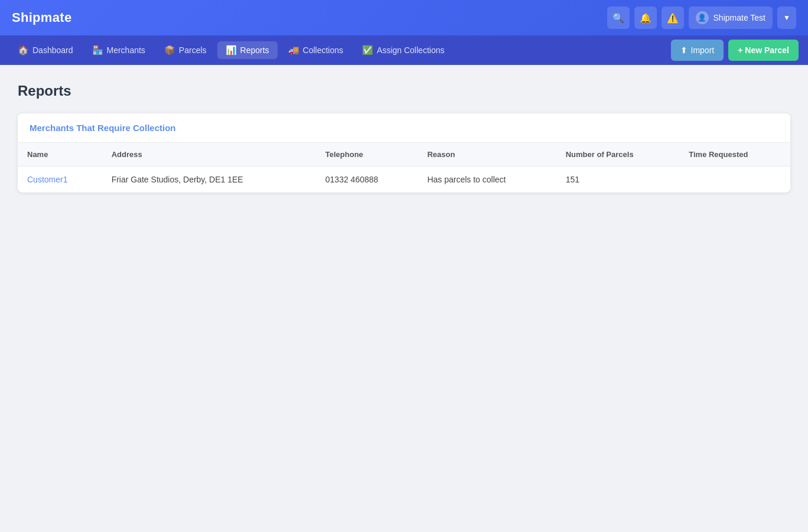 The width and height of the screenshot is (808, 532). What do you see at coordinates (698, 50) in the screenshot?
I see `import-button: ⬆ Import` at bounding box center [698, 50].